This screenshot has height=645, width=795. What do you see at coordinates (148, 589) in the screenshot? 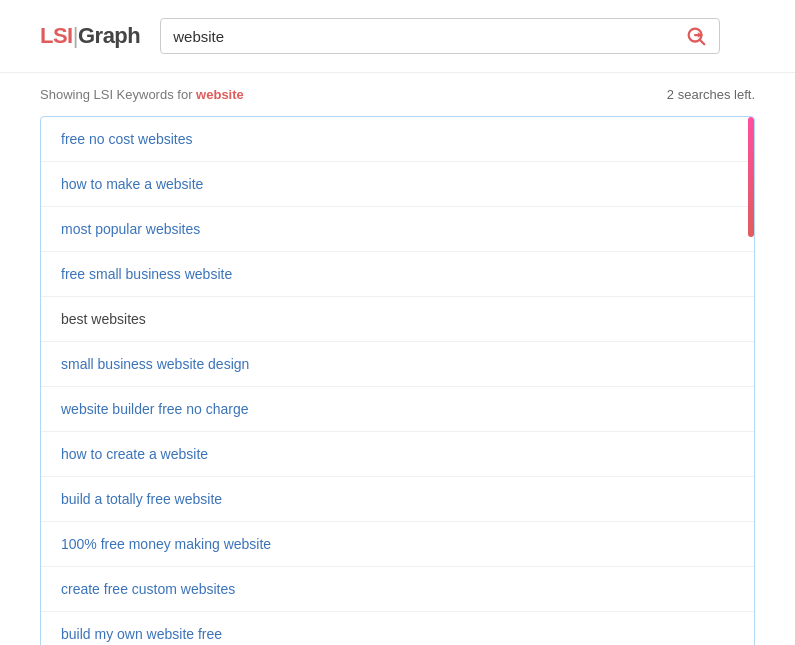
I see `keyword-text: create free custom websites` at bounding box center [148, 589].